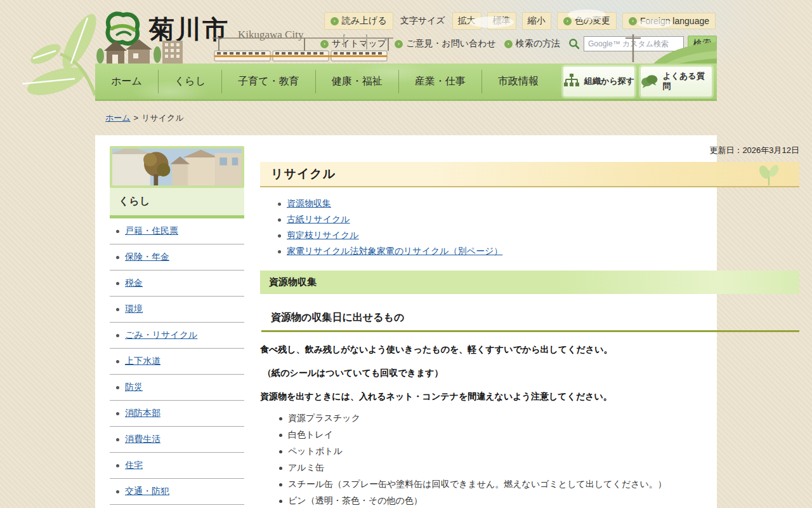 The width and height of the screenshot is (812, 508). What do you see at coordinates (143, 361) in the screenshot?
I see `sidebar-link-jogesuido: 上下水道` at bounding box center [143, 361].